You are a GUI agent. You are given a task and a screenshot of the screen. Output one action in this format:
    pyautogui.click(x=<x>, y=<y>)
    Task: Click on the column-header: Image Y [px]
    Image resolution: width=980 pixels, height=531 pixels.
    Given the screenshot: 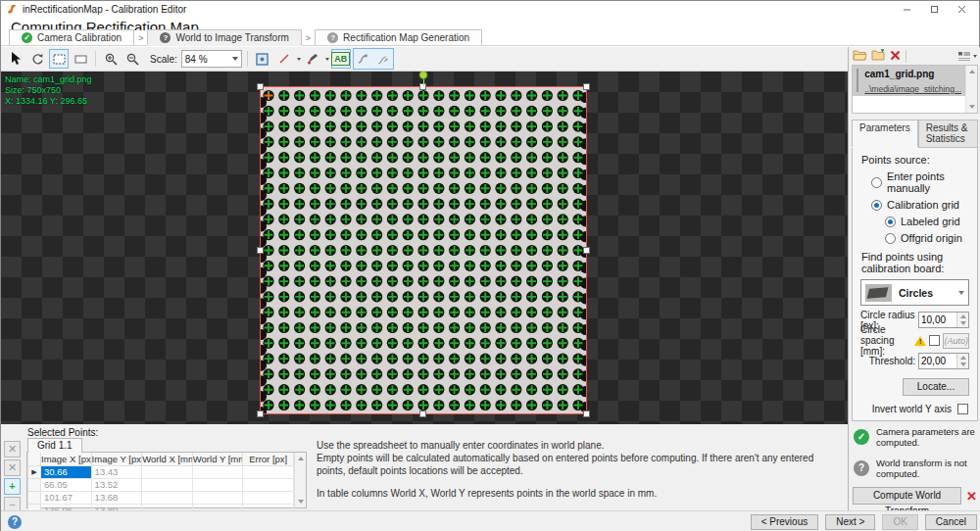 What is the action you would take?
    pyautogui.click(x=117, y=459)
    